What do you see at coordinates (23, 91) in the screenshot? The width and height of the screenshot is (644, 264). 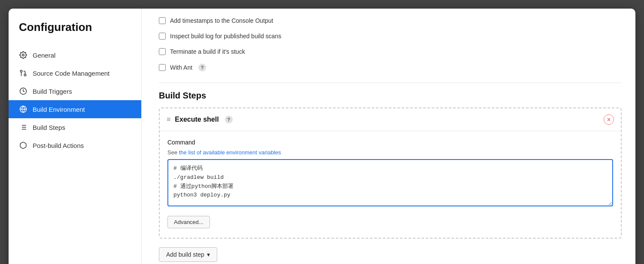 I see `build-triggers-icon` at bounding box center [23, 91].